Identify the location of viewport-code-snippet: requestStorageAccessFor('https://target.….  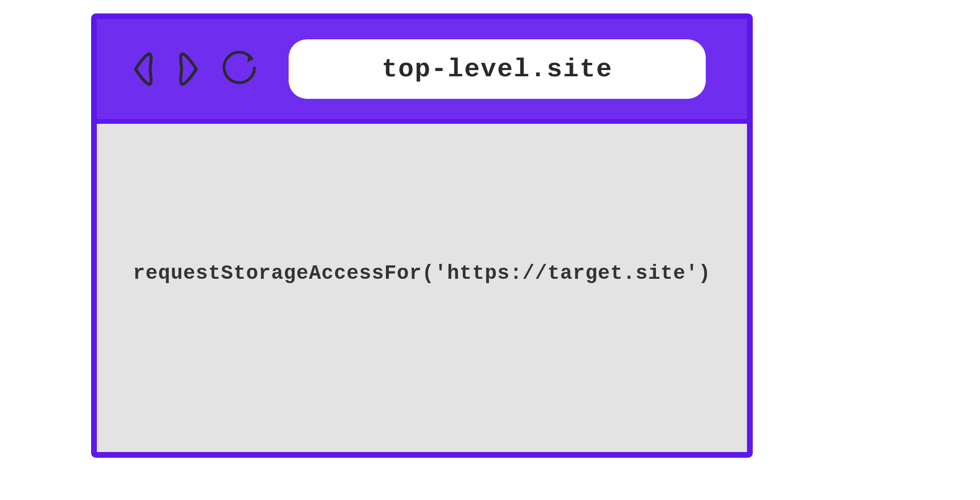
(422, 274).